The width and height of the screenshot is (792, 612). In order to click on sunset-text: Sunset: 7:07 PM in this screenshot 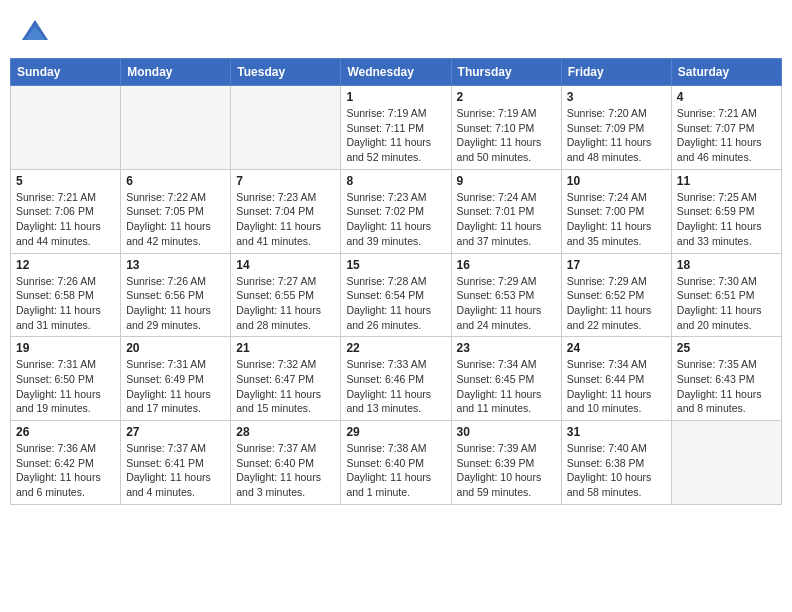, I will do `click(726, 128)`.